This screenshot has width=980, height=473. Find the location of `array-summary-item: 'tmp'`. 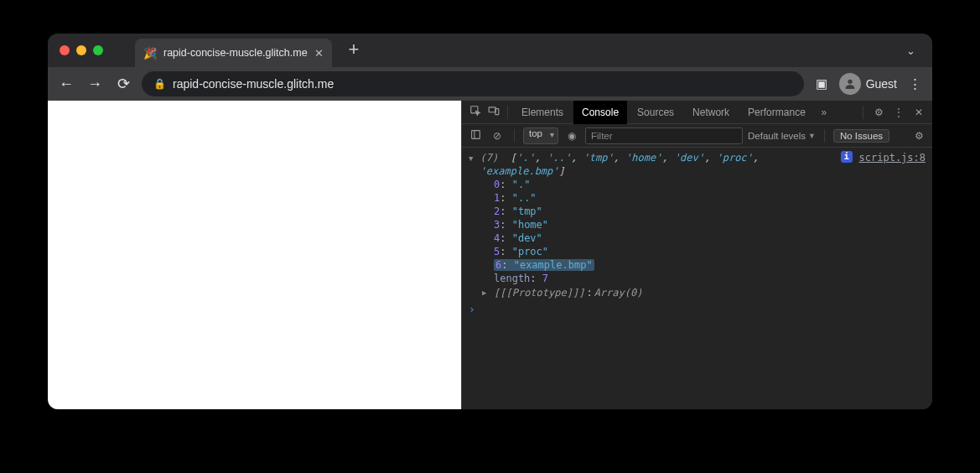

array-summary-item: 'tmp' is located at coordinates (598, 158).